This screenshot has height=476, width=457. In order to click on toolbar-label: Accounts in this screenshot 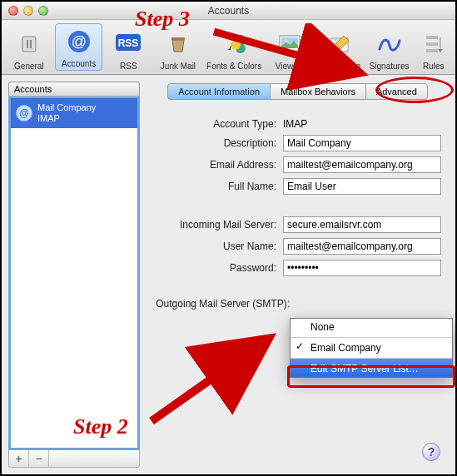, I will do `click(78, 63)`.